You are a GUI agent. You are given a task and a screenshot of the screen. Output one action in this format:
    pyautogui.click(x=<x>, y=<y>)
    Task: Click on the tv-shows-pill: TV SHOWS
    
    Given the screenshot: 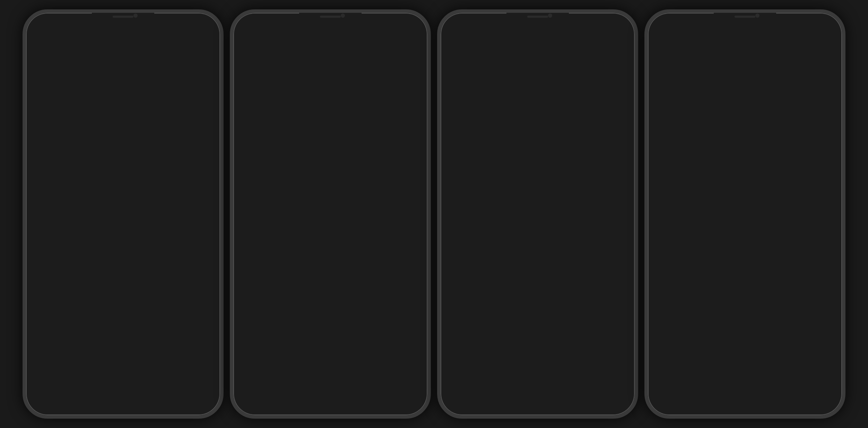 What is the action you would take?
    pyautogui.click(x=709, y=49)
    